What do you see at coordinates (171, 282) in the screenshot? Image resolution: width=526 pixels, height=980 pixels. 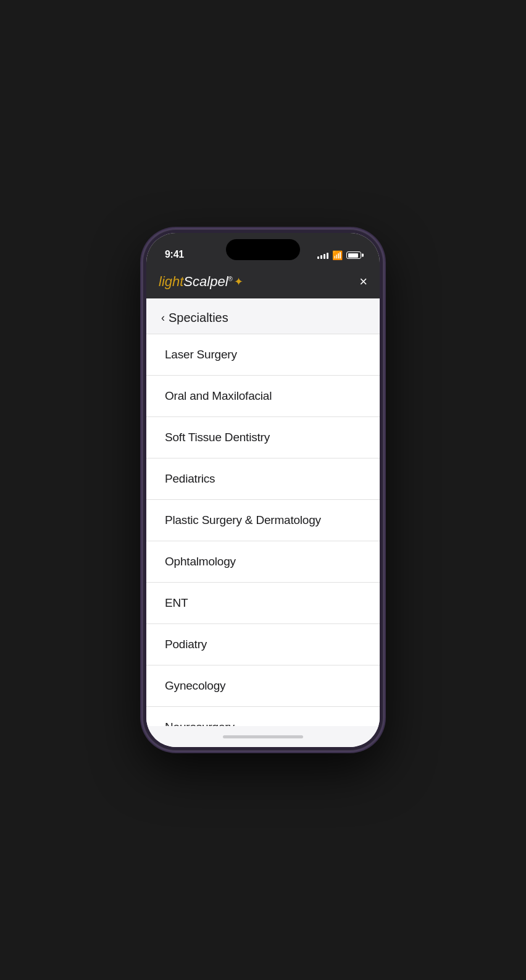 I see `logo-light: light` at bounding box center [171, 282].